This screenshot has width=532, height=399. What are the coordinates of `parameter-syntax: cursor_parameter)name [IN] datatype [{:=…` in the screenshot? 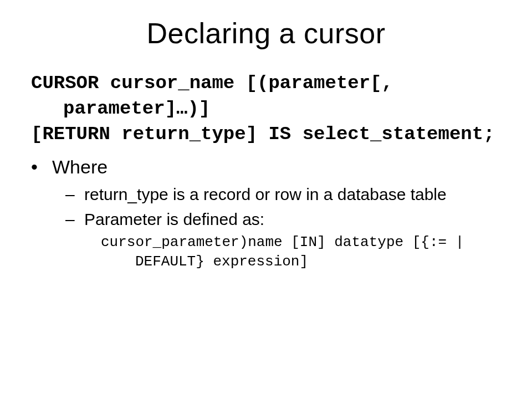 It's located at (268, 252).